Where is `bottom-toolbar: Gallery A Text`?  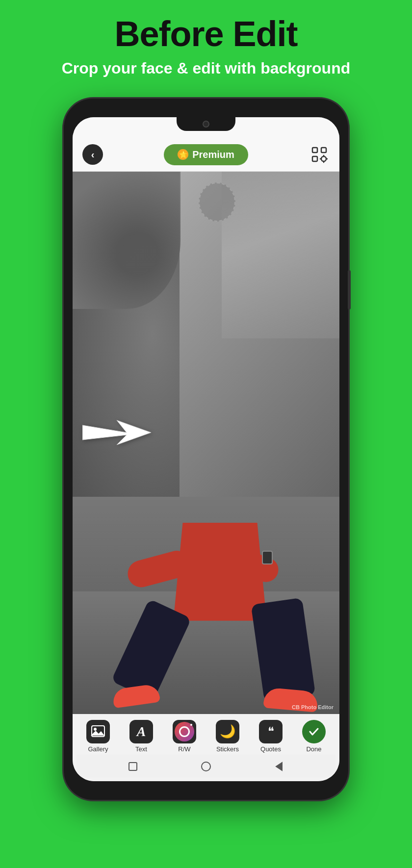 bottom-toolbar: Gallery A Text is located at coordinates (206, 747).